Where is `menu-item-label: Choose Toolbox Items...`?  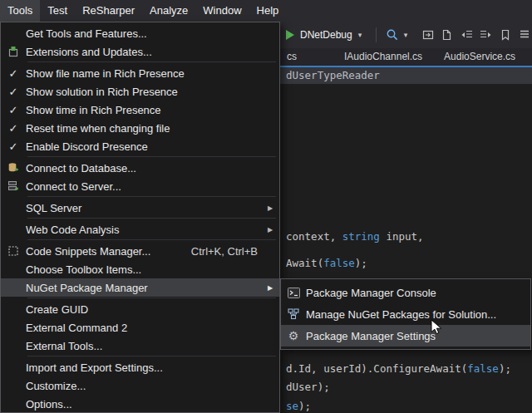
menu-item-label: Choose Toolbox Items... is located at coordinates (153, 269).